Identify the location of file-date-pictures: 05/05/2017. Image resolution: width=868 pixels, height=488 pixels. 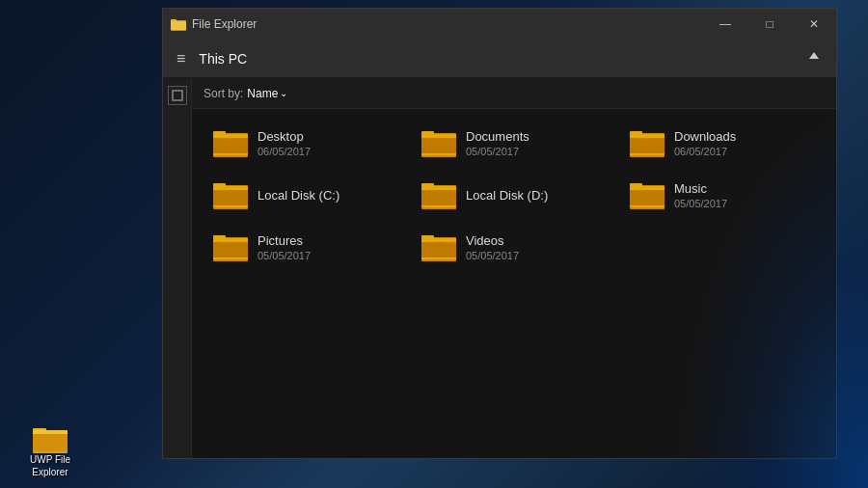
(284, 256).